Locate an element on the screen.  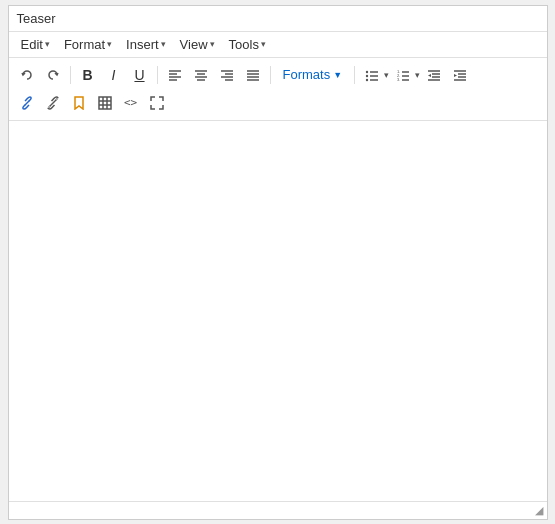
italic-button: I is located at coordinates (114, 75).